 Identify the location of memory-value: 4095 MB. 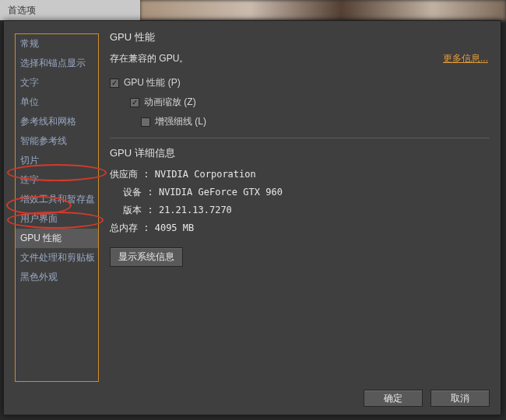
(174, 228).